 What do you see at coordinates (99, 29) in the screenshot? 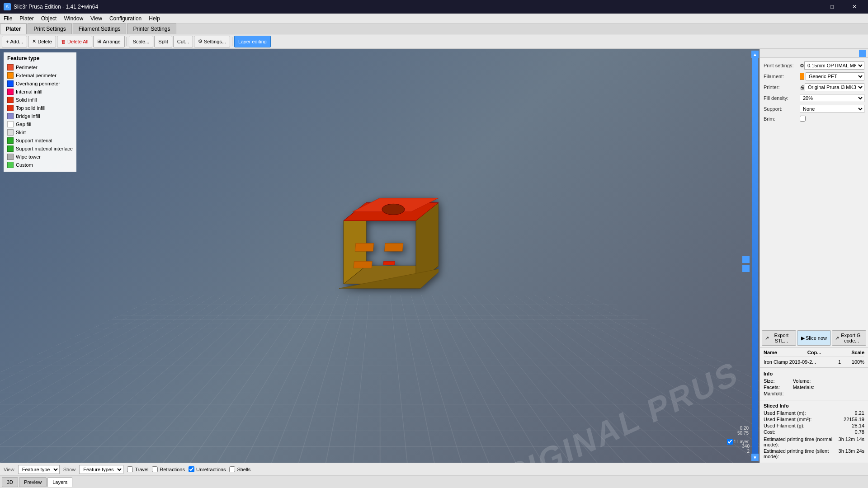
I see `tab-filament-settings: Filament Settings` at bounding box center [99, 29].